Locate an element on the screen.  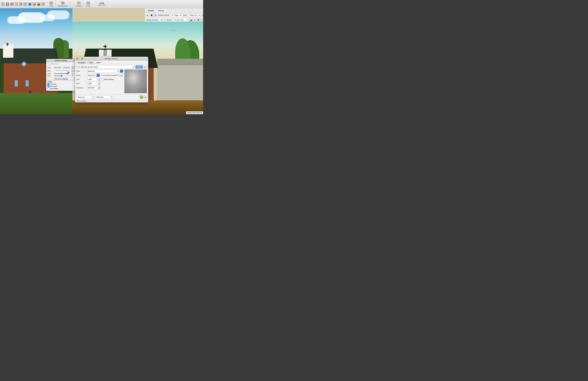
scene-camera-btn: 📷 is located at coordinates (191, 20).